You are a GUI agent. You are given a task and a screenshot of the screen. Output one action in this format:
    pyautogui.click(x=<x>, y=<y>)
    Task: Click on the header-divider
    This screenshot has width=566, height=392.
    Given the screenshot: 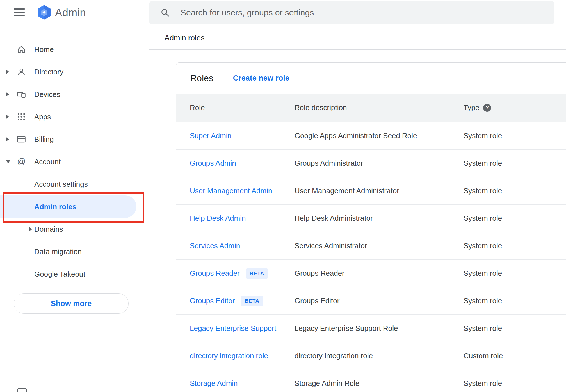 What is the action you would take?
    pyautogui.click(x=357, y=49)
    